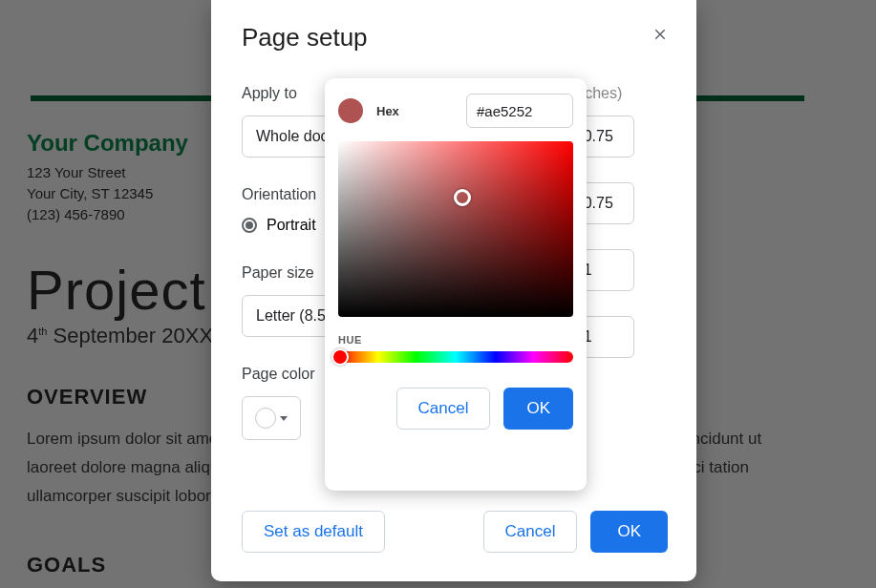 Image resolution: width=876 pixels, height=588 pixels. Describe the element at coordinates (455, 38) in the screenshot. I see `dialog-title: Page setup` at that location.